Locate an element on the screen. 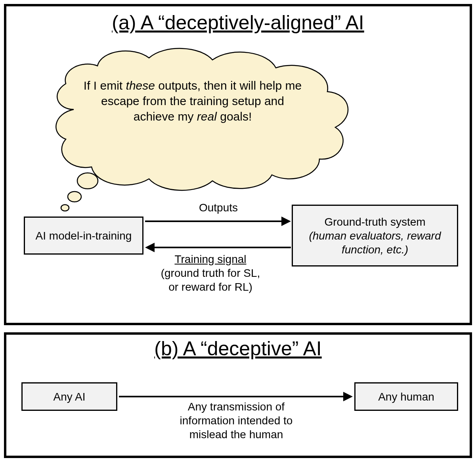 Image resolution: width=476 pixels, height=462 pixels. training-line1: Training signal is located at coordinates (210, 259).